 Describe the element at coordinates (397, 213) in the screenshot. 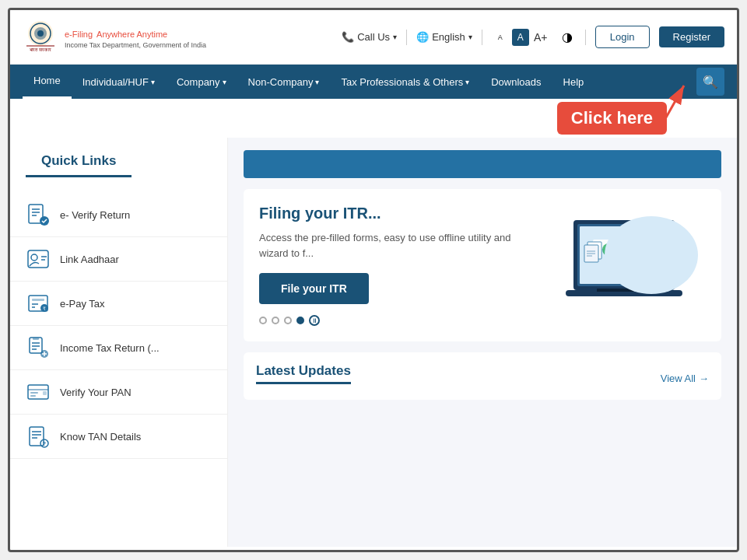

I see `card-heading: Filing your ITR...` at that location.